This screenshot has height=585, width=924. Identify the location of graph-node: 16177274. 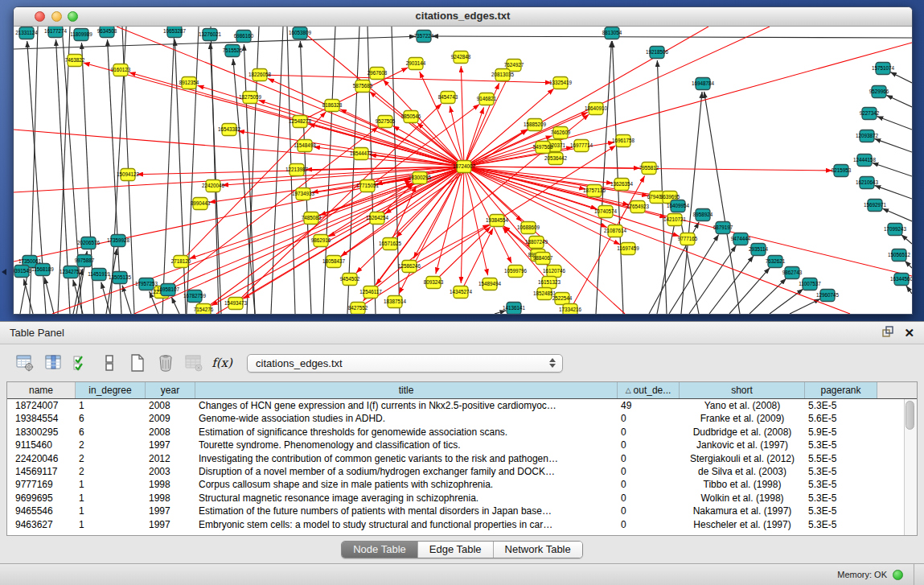
(56, 32).